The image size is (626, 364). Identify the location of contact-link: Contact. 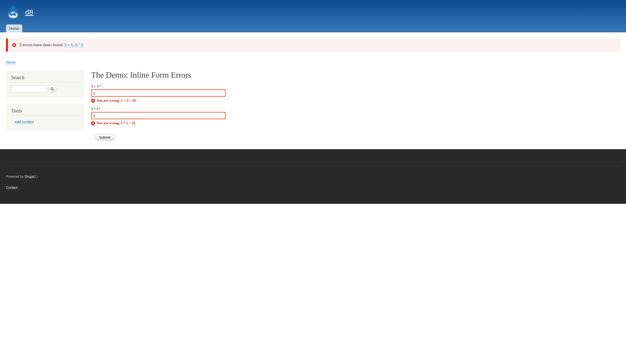
(12, 188).